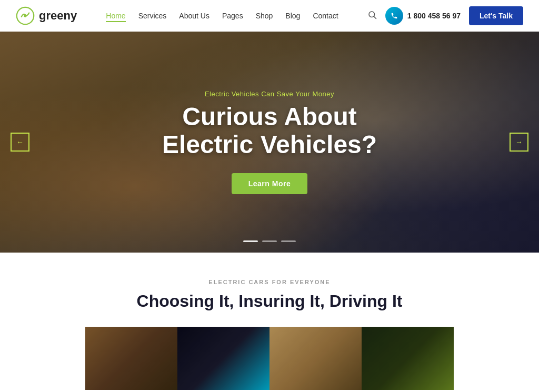 Image resolution: width=539 pixels, height=392 pixels. What do you see at coordinates (270, 131) in the screenshot?
I see `hero-title: Curious About Electric Vehicles?` at bounding box center [270, 131].